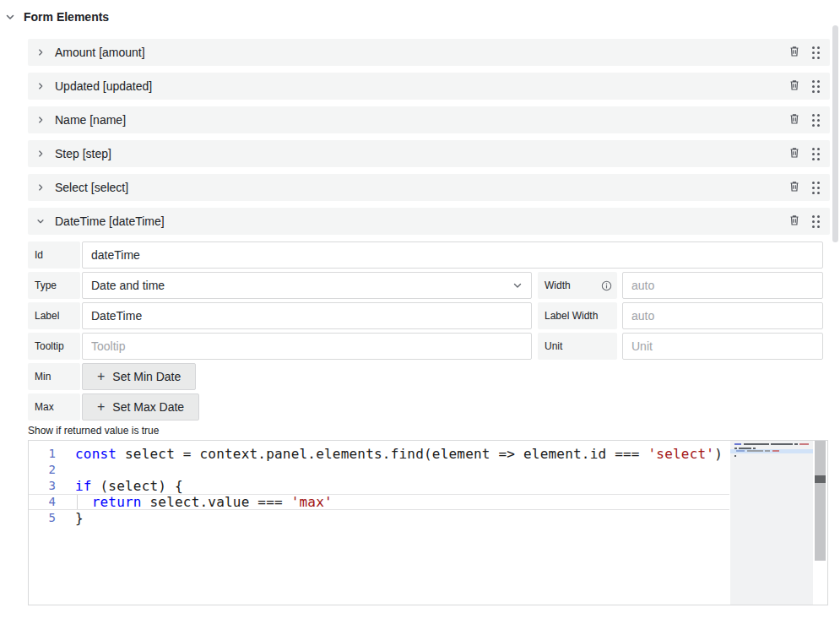  Describe the element at coordinates (723, 285) in the screenshot. I see `width-input` at that location.